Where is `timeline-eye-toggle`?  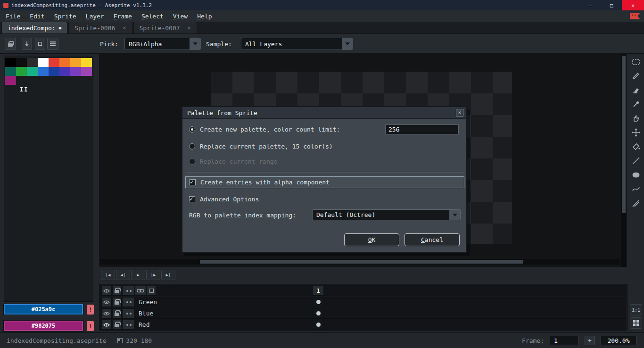
timeline-eye-toggle is located at coordinates (107, 290).